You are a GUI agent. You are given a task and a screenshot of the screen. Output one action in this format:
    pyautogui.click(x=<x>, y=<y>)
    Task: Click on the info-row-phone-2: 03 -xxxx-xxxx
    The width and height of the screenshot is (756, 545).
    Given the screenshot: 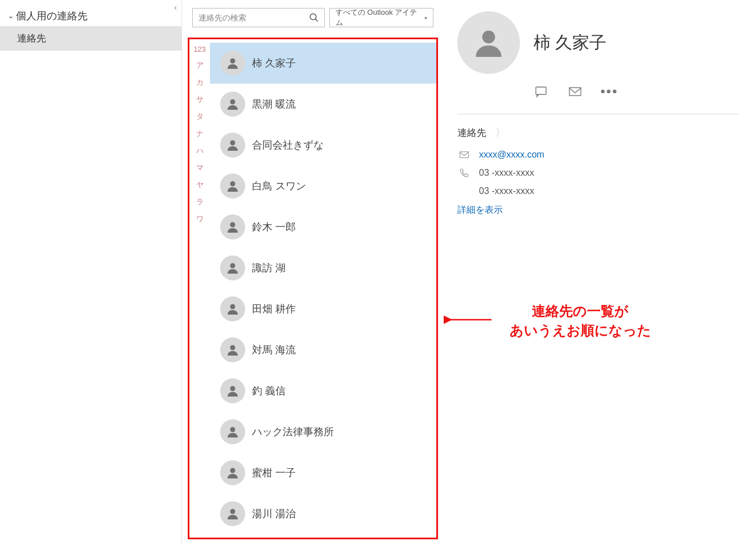 What is the action you would take?
    pyautogui.click(x=598, y=191)
    